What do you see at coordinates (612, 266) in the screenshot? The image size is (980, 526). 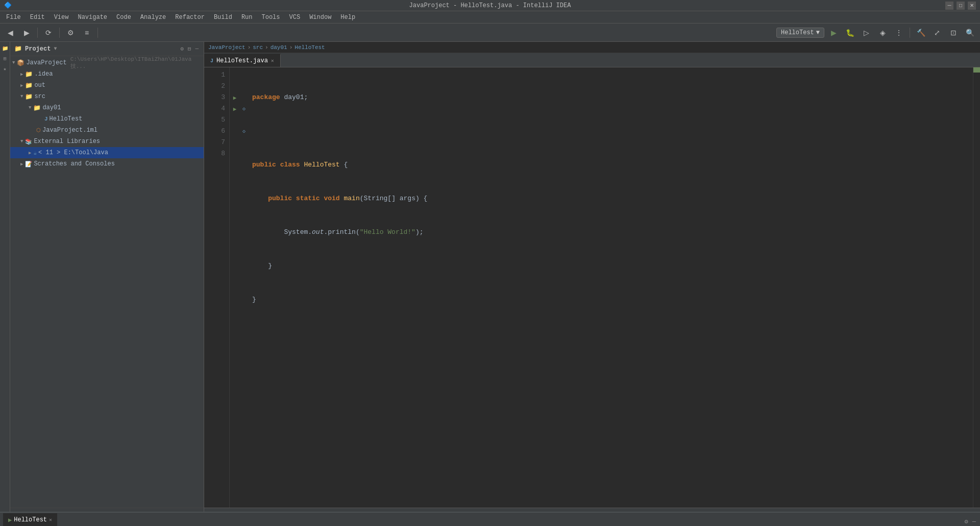 I see `code-line-6: }` at bounding box center [612, 266].